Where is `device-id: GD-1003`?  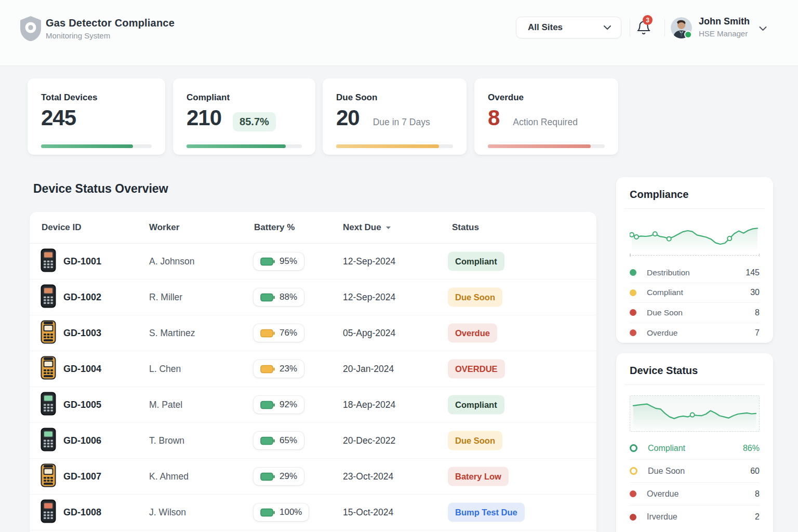
device-id: GD-1003 is located at coordinates (82, 334).